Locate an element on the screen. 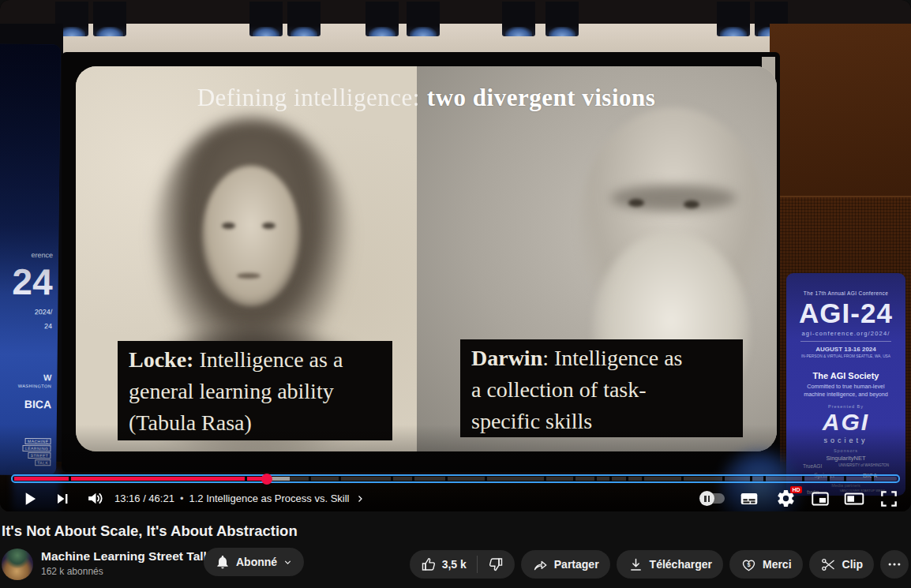 The image size is (911, 588). agi24-banner-left: erence 24 2024/ 24 W WASHINGTON BICA MAC… is located at coordinates (30, 260).